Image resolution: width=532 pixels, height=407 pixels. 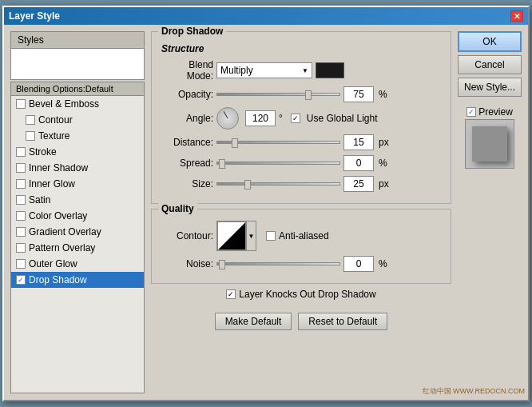 I want to click on inner-shadow-checkbox, so click(x=21, y=168).